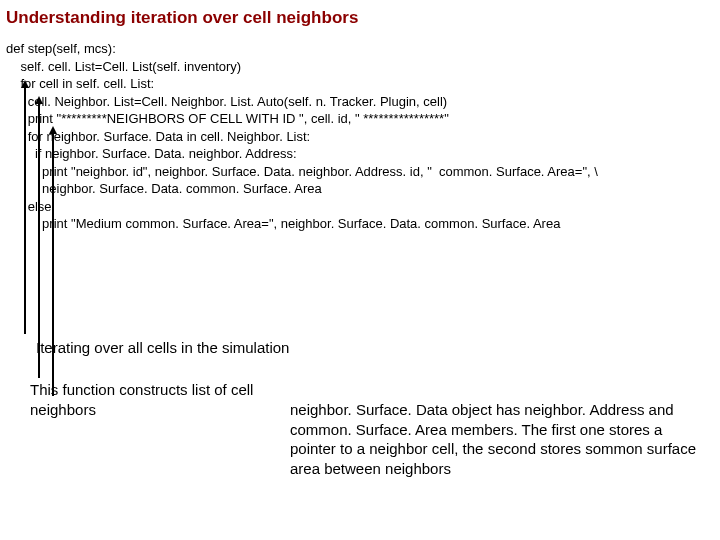 The height and width of the screenshot is (540, 720). What do you see at coordinates (196, 348) in the screenshot?
I see `annotation-iterating: Iterating over all cells in the simulati…` at bounding box center [196, 348].